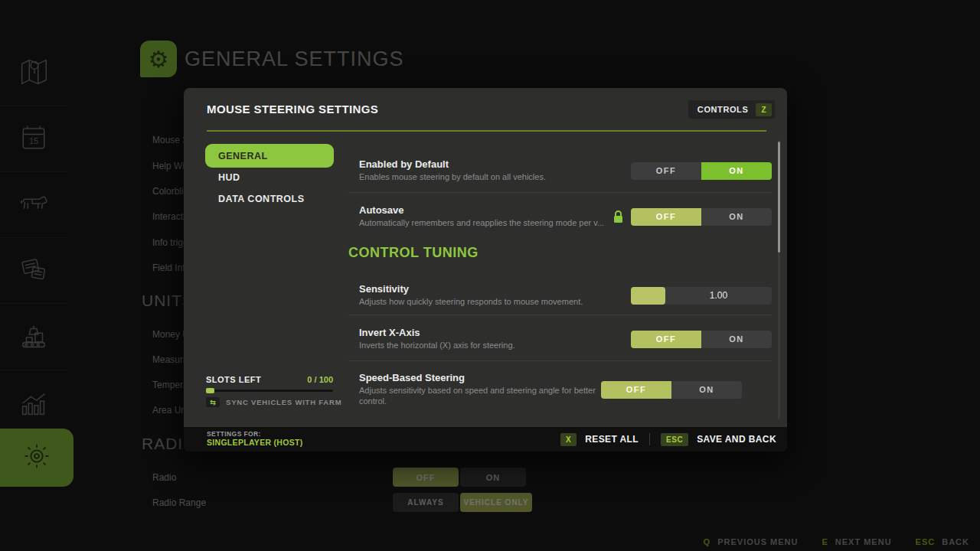 Image resolution: width=980 pixels, height=551 pixels. What do you see at coordinates (668, 439) in the screenshot?
I see `footer-actions: X RESET ALL ESC SAVE AND BACK` at bounding box center [668, 439].